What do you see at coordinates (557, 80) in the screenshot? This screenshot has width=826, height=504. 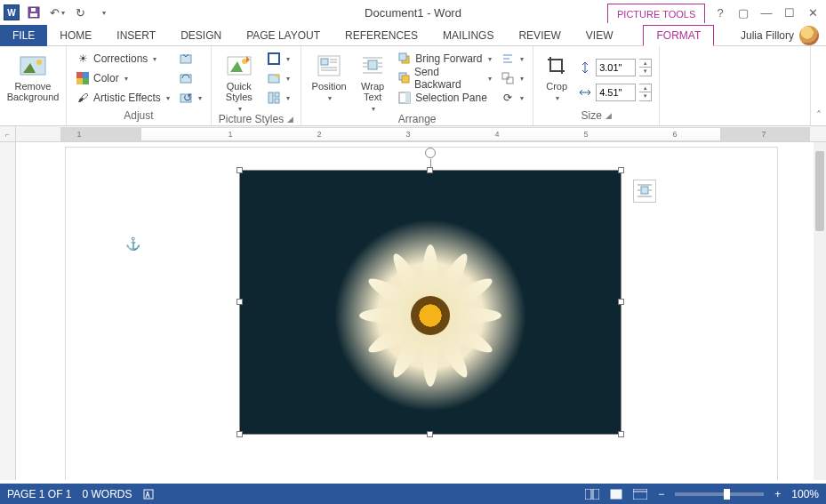 I see `crop-button: Crop ▾` at bounding box center [557, 80].